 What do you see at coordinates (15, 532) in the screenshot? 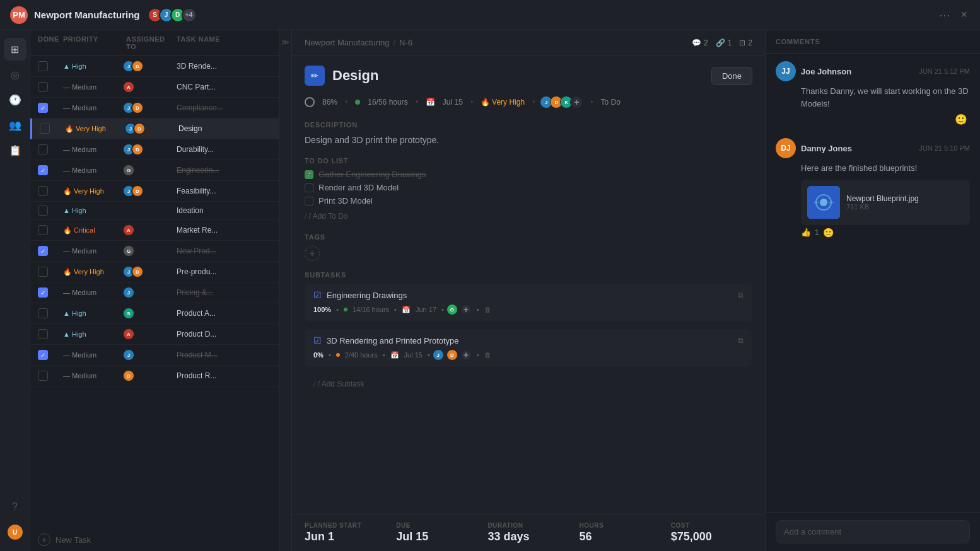
I see `sidebar-icon-user: U` at bounding box center [15, 532].